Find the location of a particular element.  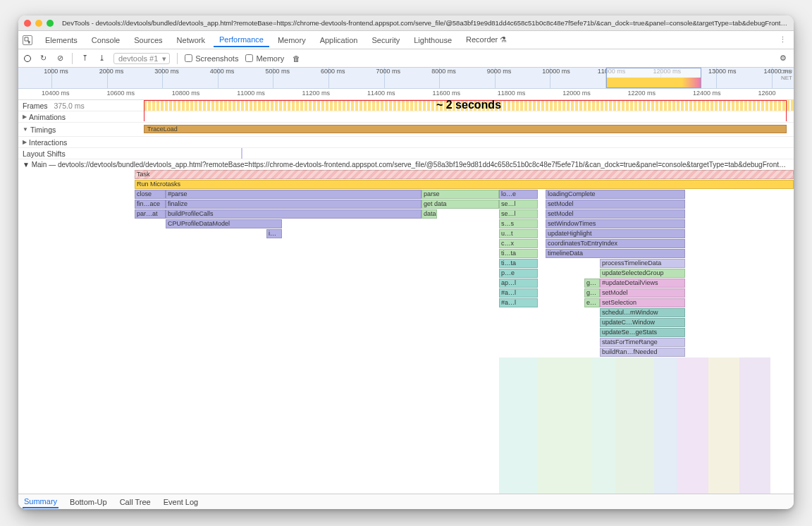

more-menu-icon: ⋮ is located at coordinates (782, 39).